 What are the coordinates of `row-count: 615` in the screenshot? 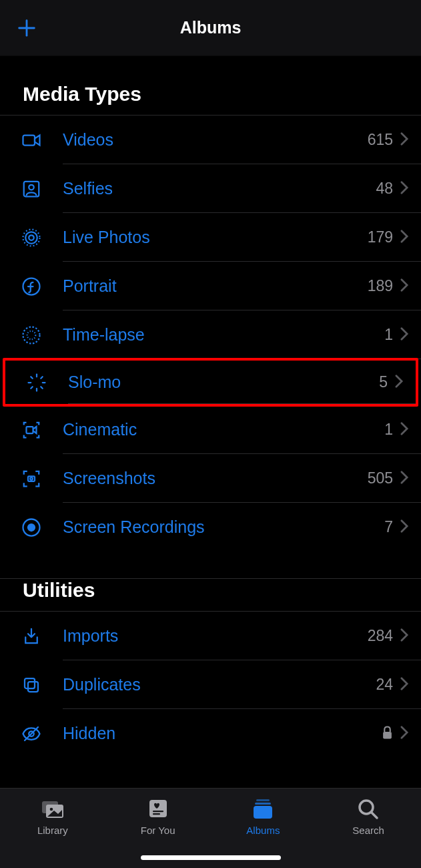 It's located at (380, 140).